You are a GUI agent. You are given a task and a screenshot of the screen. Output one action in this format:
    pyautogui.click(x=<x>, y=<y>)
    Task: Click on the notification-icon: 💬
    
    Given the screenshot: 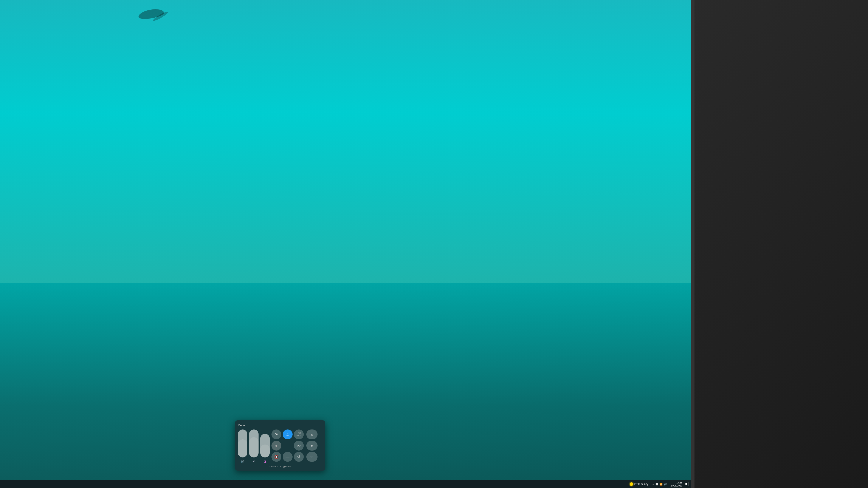 What is the action you would take?
    pyautogui.click(x=686, y=484)
    